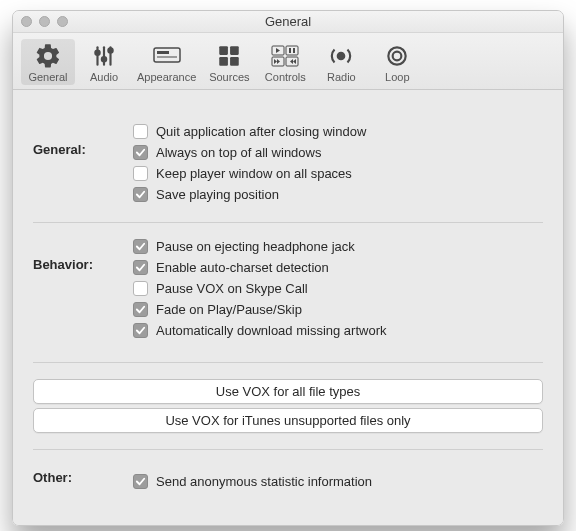 Image resolution: width=576 pixels, height=531 pixels. I want to click on checkbox-row: Send anonymous statistic information, so click(338, 482).